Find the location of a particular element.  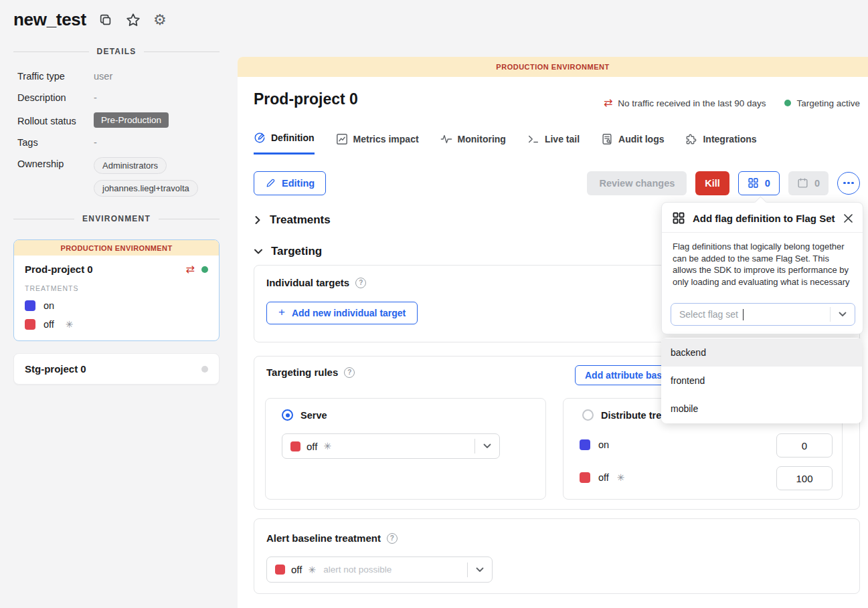

treatment-off-chip is located at coordinates (296, 447).